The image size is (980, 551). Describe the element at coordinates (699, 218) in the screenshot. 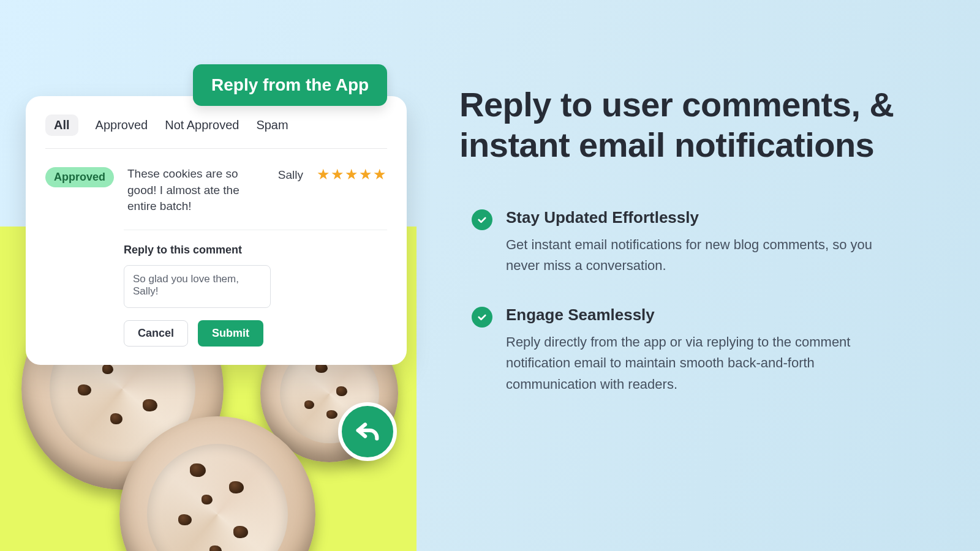

I see `feature-title: Stay Updated Effortlessly` at that location.